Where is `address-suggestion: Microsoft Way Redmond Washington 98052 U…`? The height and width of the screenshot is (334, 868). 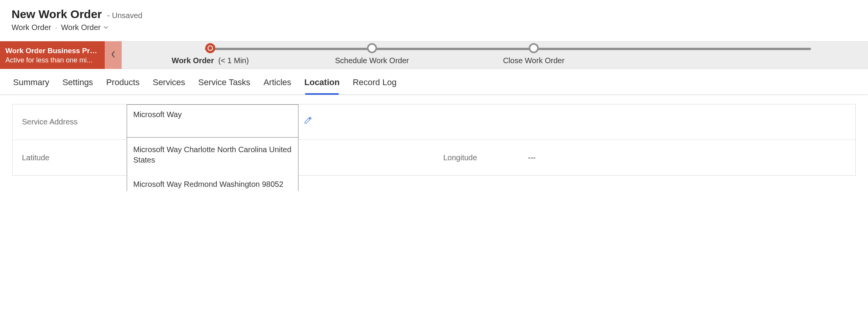
address-suggestion: Microsoft Way Redmond Washington 98052 U… is located at coordinates (213, 182).